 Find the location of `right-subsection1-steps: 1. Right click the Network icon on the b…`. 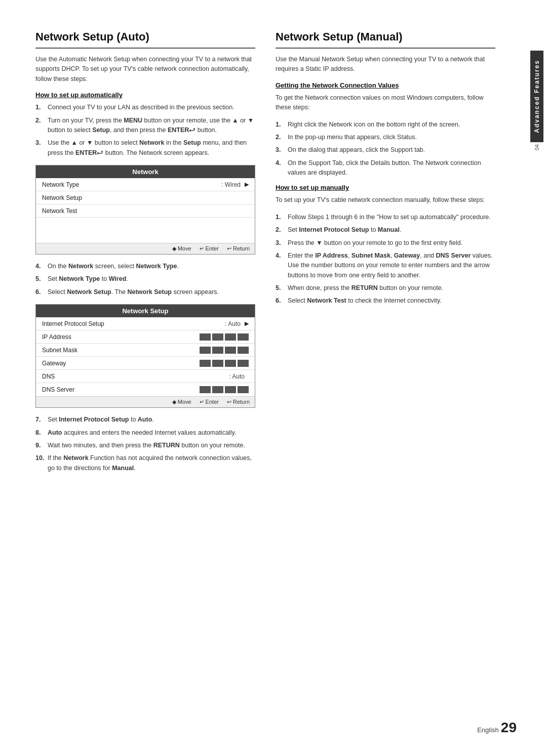

right-subsection1-steps: 1. Right click the Network icon on the b… is located at coordinates (385, 149).